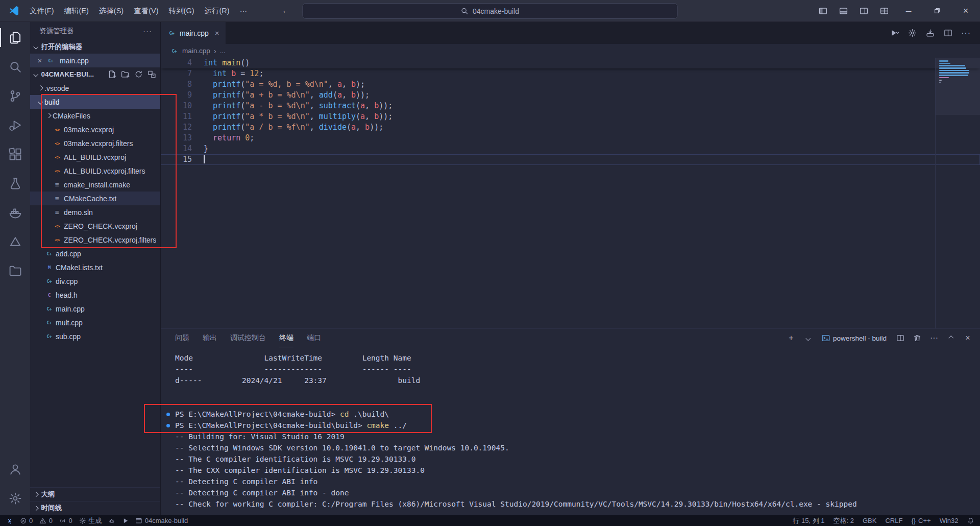  What do you see at coordinates (823, 11) in the screenshot?
I see `toggle-sidebar-icon` at bounding box center [823, 11].